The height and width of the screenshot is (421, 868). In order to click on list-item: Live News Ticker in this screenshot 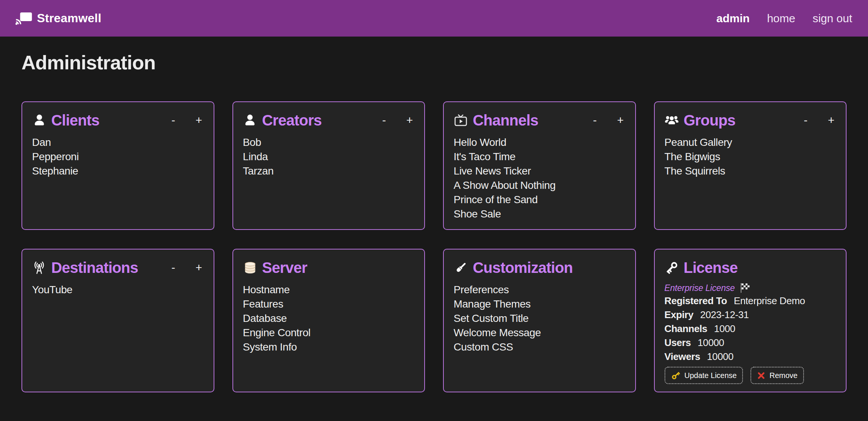, I will do `click(539, 171)`.